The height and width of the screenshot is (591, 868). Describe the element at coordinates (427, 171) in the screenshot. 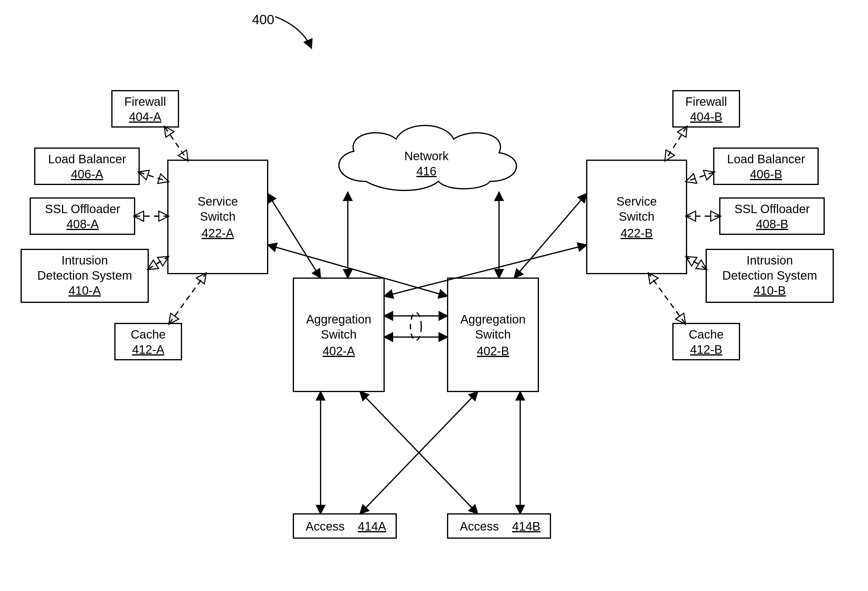

I see `network-ref: 416` at that location.